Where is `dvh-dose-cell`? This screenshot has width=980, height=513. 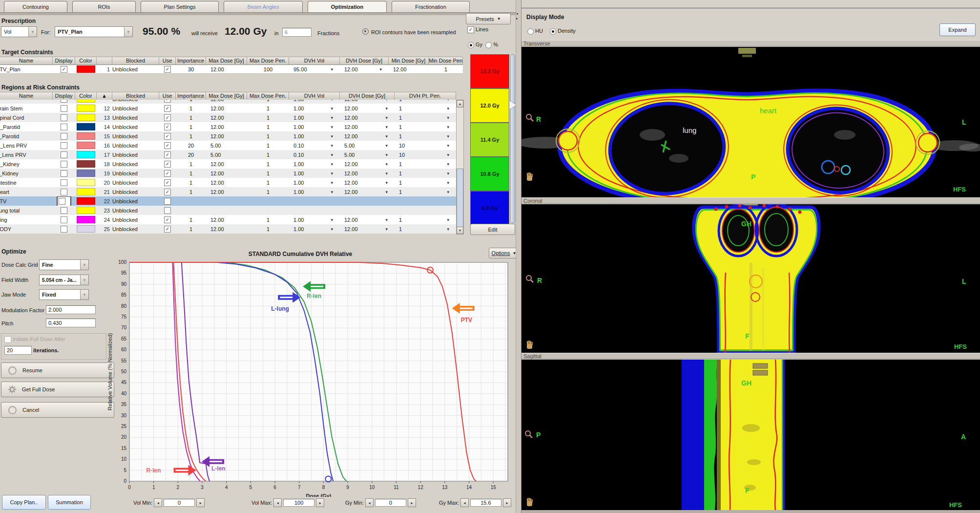
dvh-dose-cell is located at coordinates (367, 210).